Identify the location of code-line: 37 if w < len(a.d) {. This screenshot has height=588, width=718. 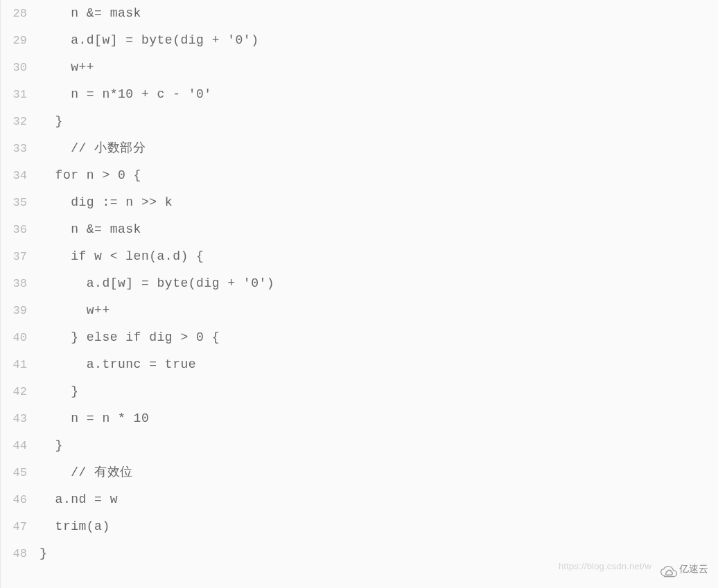
(359, 256).